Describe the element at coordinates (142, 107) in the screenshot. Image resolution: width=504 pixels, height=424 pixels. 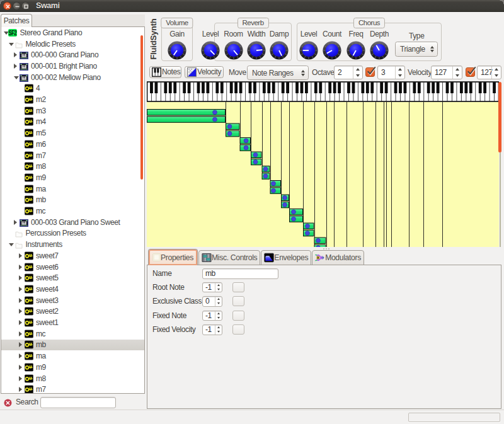
I see `tree-scrollbar` at that location.